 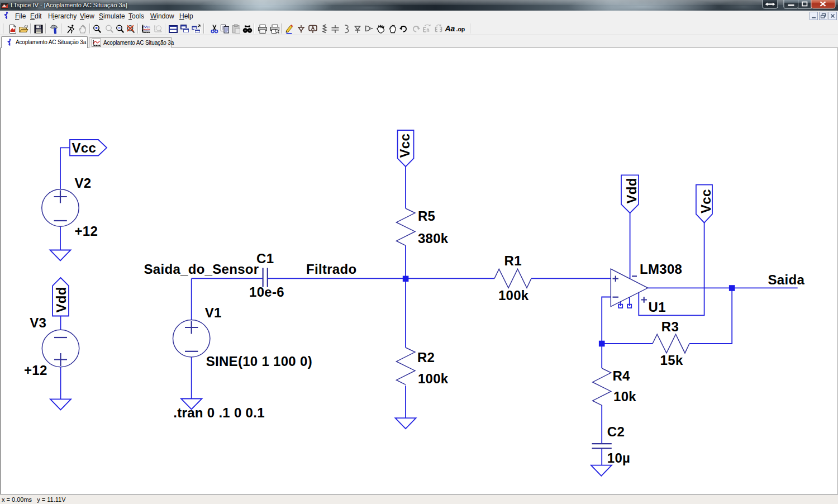 What do you see at coordinates (202, 269) in the screenshot?
I see `svg-text: Saida_do_Sensor` at bounding box center [202, 269].